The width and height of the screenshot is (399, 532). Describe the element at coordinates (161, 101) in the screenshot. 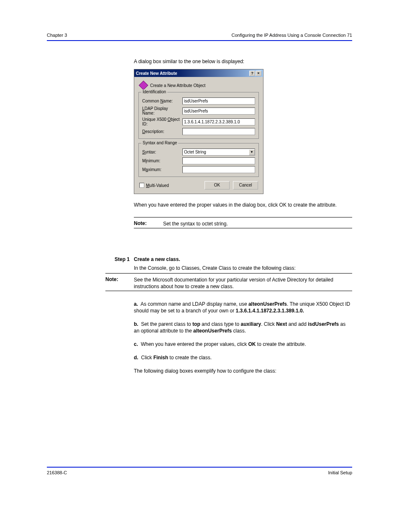

I see `common-name-label: Common Name:` at that location.